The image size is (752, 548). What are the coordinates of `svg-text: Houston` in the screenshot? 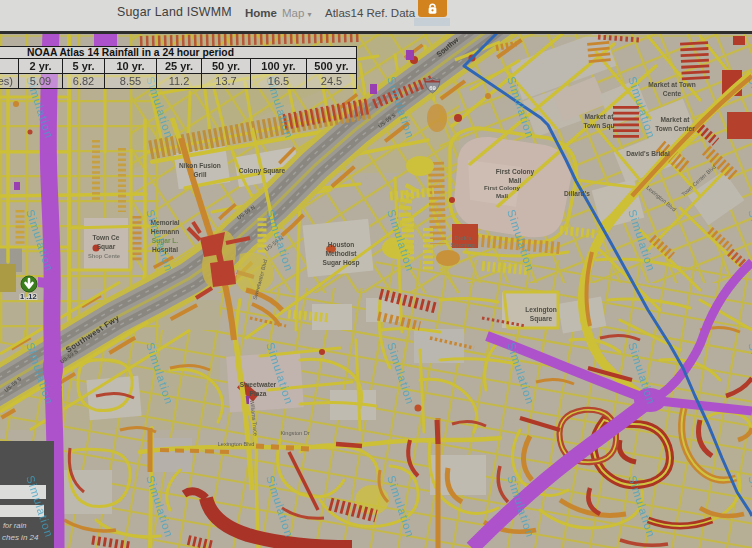 It's located at (342, 244).